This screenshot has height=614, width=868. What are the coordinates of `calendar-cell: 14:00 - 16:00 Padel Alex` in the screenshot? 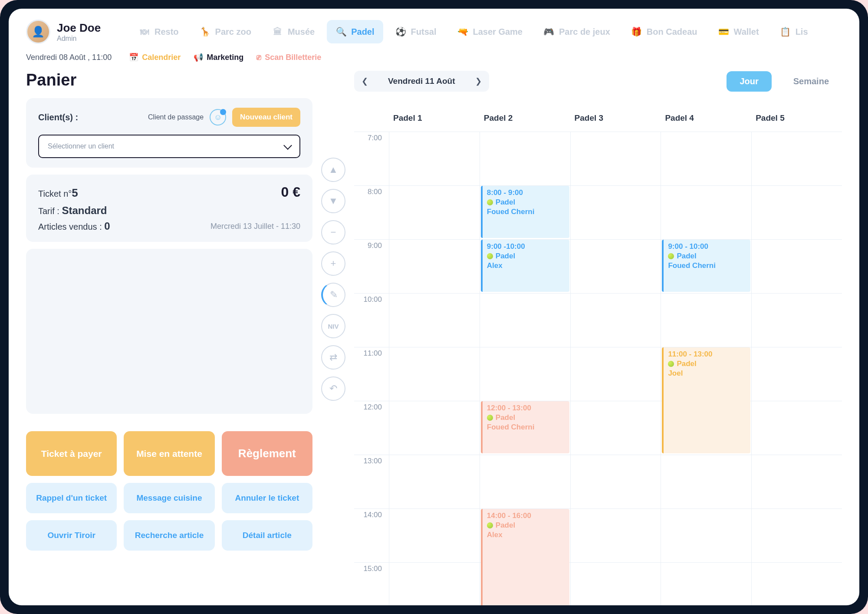 It's located at (525, 536).